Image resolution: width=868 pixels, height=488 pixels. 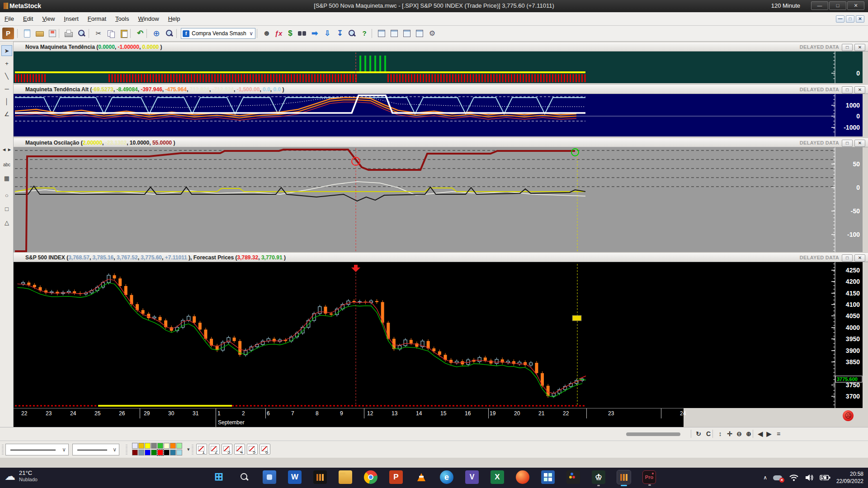 What do you see at coordinates (48, 17) in the screenshot?
I see `menu-view: View` at bounding box center [48, 17].